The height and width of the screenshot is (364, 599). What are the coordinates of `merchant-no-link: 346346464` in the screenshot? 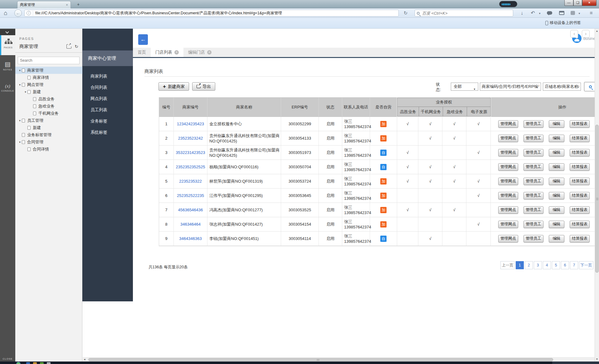 It's located at (190, 224).